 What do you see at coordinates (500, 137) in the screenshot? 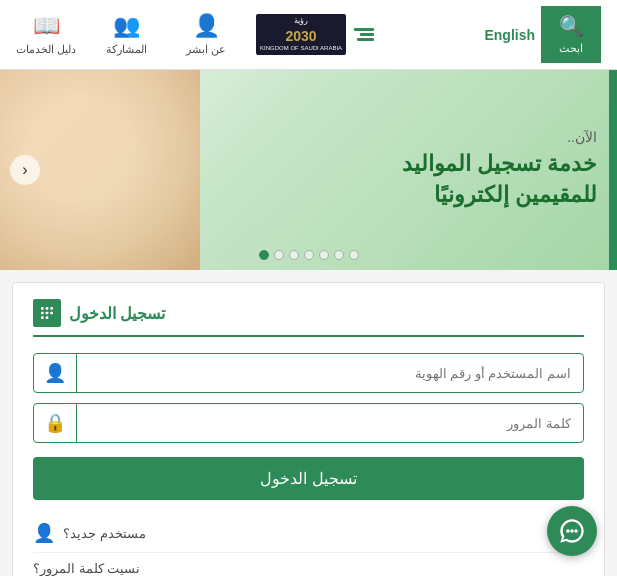
I see `banner-subtitle: الآن..` at bounding box center [500, 137].